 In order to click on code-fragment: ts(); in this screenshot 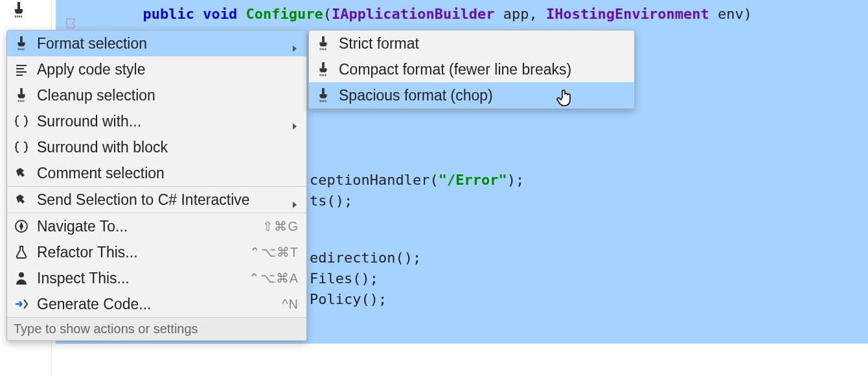, I will do `click(331, 201)`.